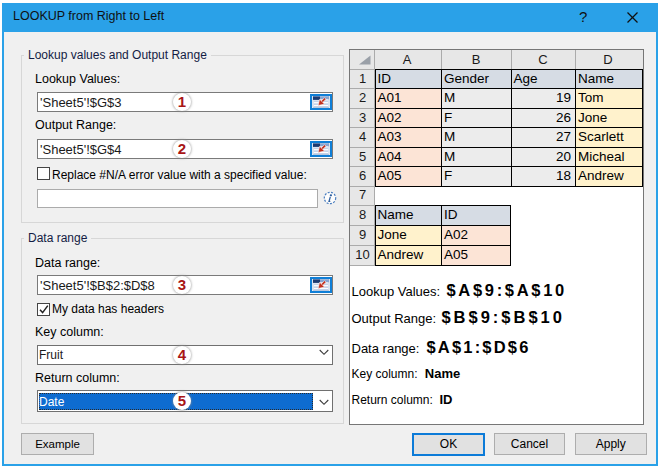 The image size is (662, 469). Describe the element at coordinates (526, 78) in the screenshot. I see `svg-text: Age` at that location.